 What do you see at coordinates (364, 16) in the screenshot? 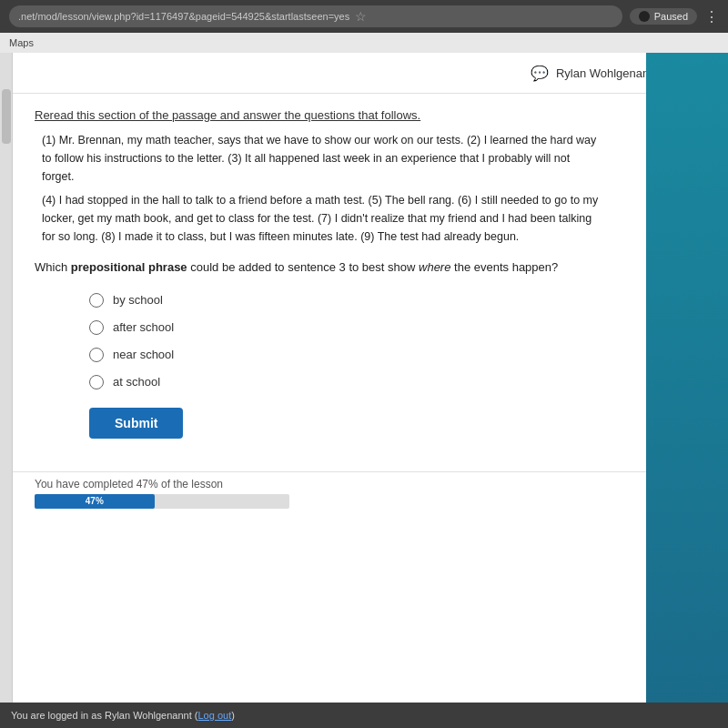
I see `browser-chrome: .net/mod/lesson/view.php?id=1176497&page…` at bounding box center [364, 16].